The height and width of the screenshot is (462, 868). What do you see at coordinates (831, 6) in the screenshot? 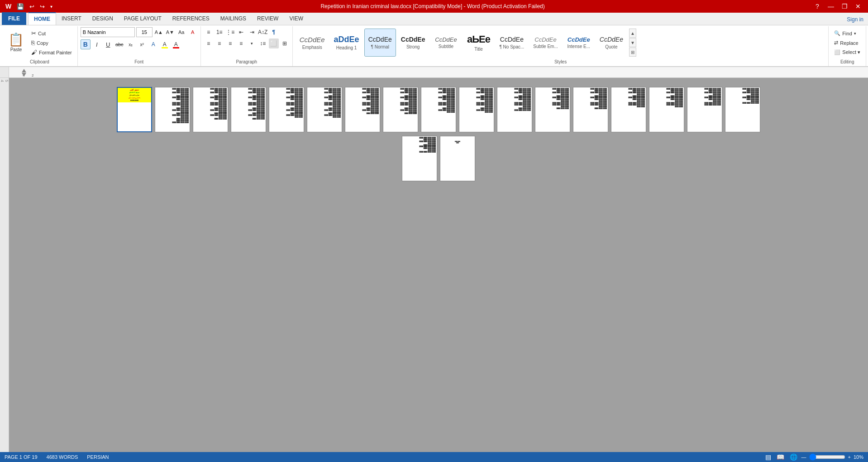
I see `minimize-button: —` at bounding box center [831, 6].